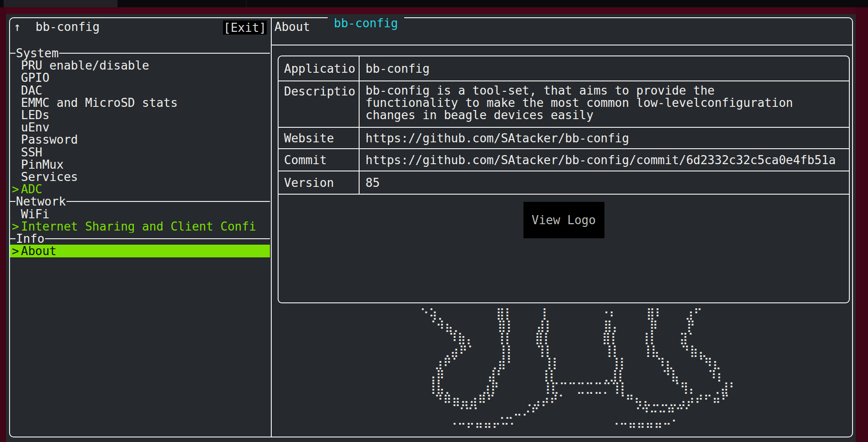 The width and height of the screenshot is (868, 442). What do you see at coordinates (140, 214) in the screenshot?
I see `menu-item-wifi: WiFi` at bounding box center [140, 214].